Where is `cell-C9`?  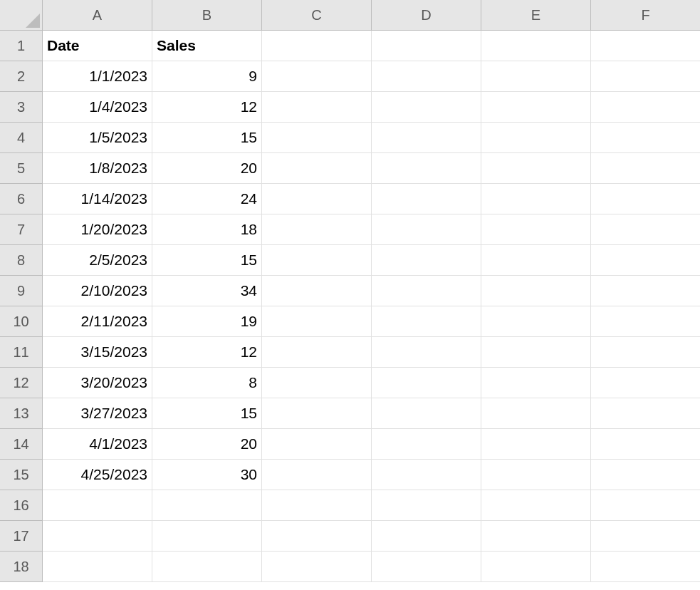 cell-C9 is located at coordinates (317, 291).